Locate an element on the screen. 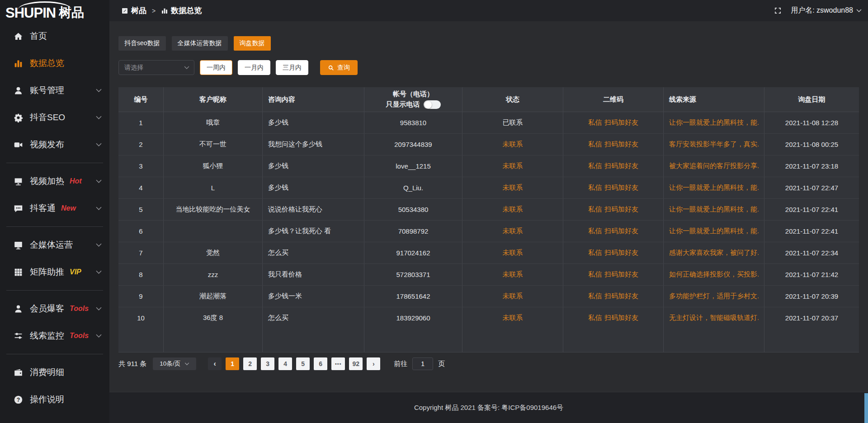 The height and width of the screenshot is (423, 868). screen-icon is located at coordinates (18, 245).